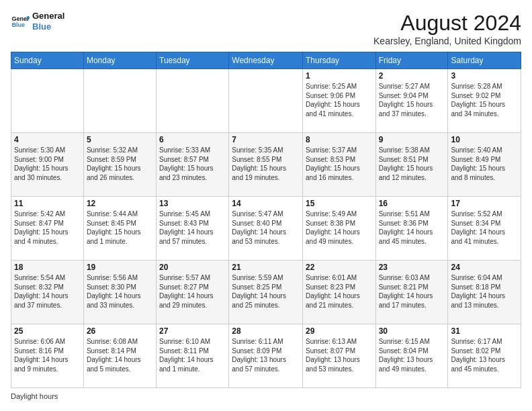 The width and height of the screenshot is (532, 411). Describe the element at coordinates (120, 203) in the screenshot. I see `day-number: 12` at that location.